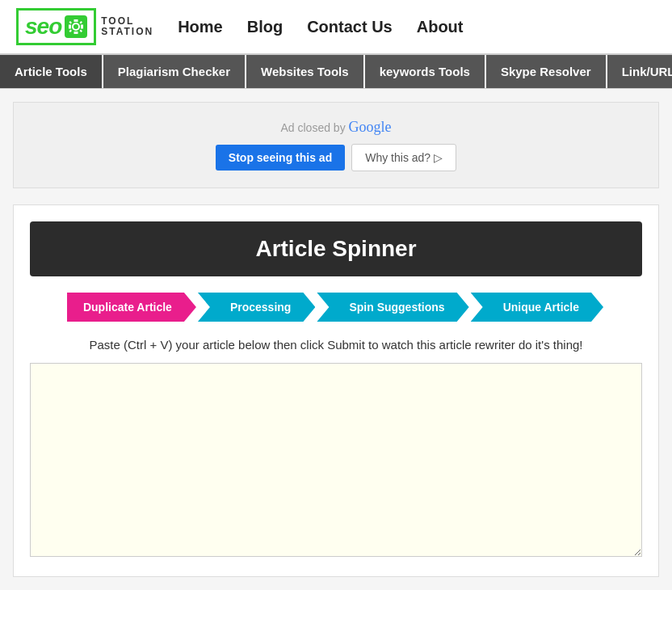  I want to click on ad-buttons: Stop seeing this ad Why this ad? ▷, so click(336, 158).